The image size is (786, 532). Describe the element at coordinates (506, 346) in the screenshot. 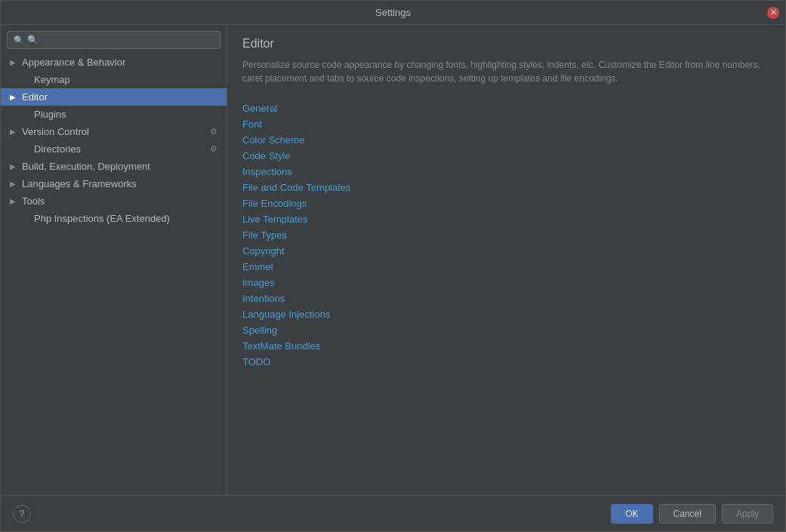

I see `link-textmate-bundles: TextMate Bundles` at that location.